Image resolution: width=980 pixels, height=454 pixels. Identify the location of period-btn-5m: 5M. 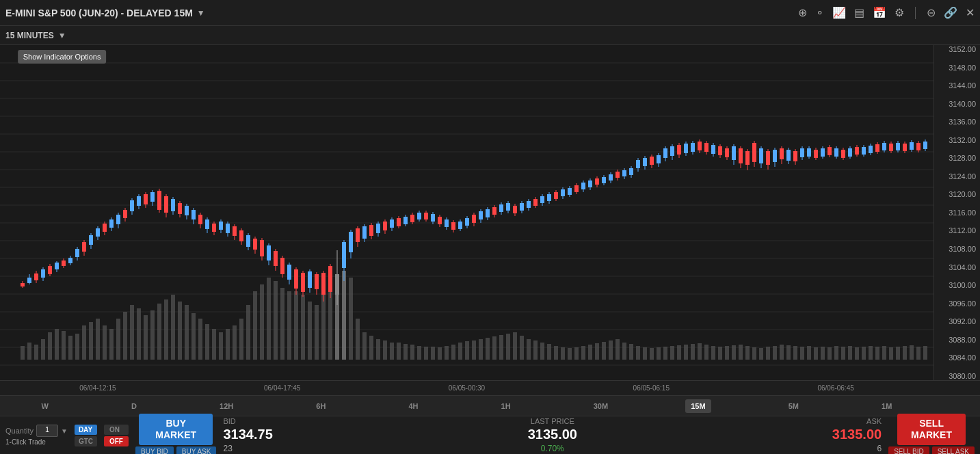
(793, 406).